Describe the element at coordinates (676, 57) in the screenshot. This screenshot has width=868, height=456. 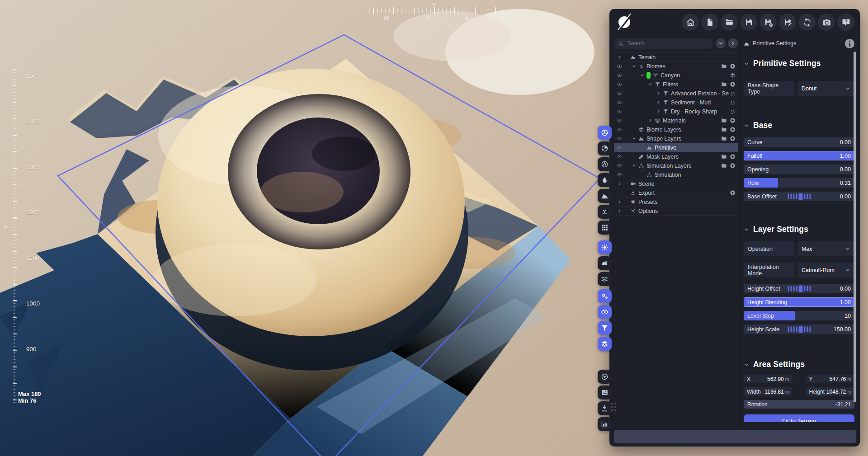
I see `tree-row-terrain: Terrain` at that location.